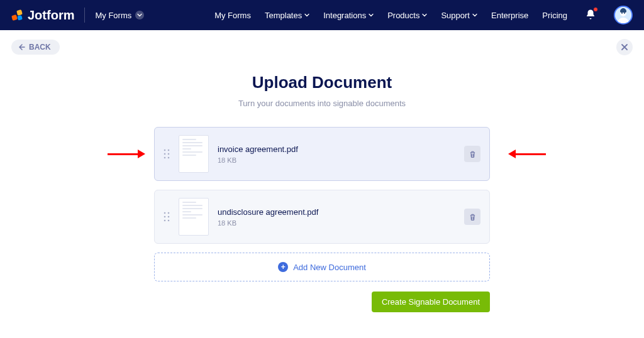  Describe the element at coordinates (404, 15) in the screenshot. I see `nav-label: Products` at that location.